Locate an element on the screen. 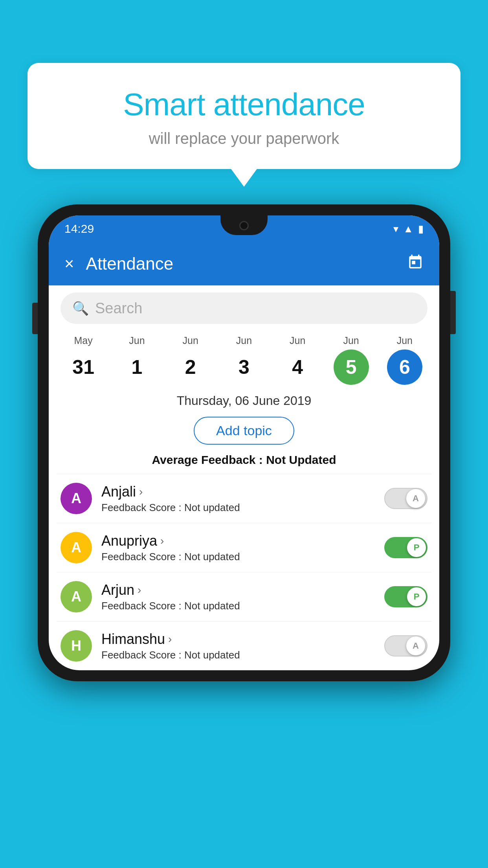 This screenshot has width=488, height=868. cal-date-4: 4 is located at coordinates (297, 367).